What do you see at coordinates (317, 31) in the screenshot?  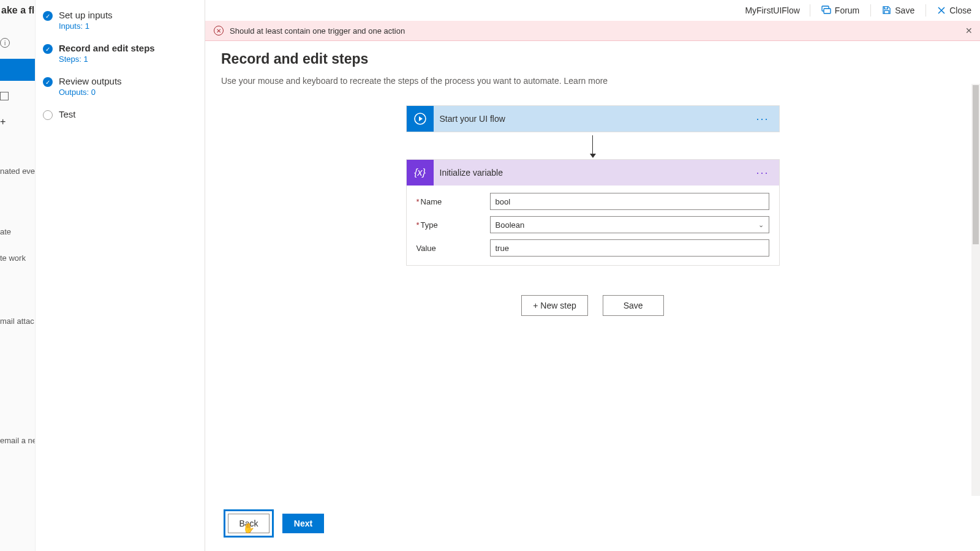 I see `error-message: Should at least contain one trigger and …` at bounding box center [317, 31].